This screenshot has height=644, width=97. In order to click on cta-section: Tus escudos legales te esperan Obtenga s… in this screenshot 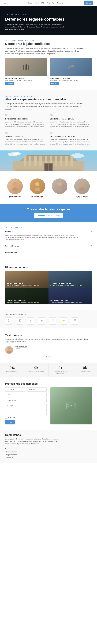, I will do `click(48, 212)`.